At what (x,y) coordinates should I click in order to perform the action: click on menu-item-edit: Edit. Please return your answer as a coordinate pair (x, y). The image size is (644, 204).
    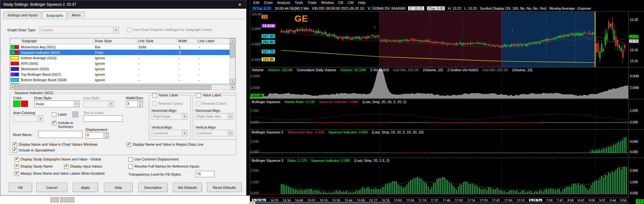
    Looking at the image, I should click on (256, 3).